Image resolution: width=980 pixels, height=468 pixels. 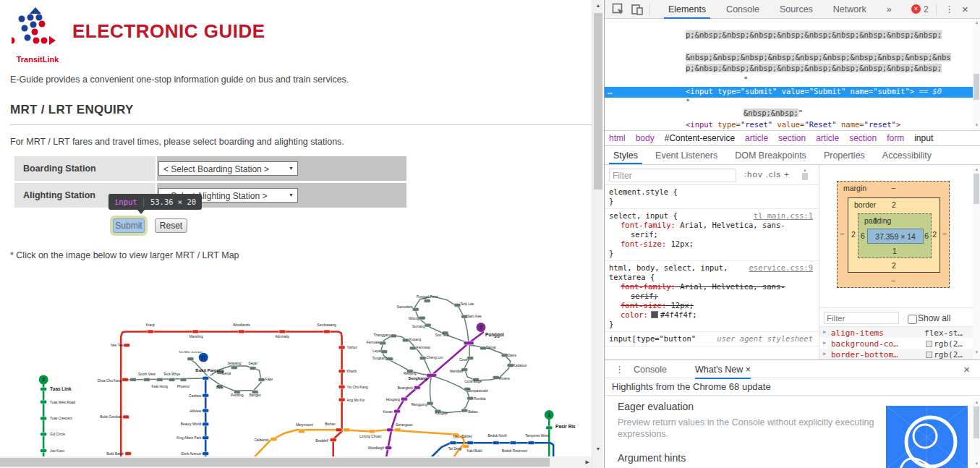 What do you see at coordinates (598, 101) in the screenshot?
I see `vertical-scrollbar-thumb` at bounding box center [598, 101].